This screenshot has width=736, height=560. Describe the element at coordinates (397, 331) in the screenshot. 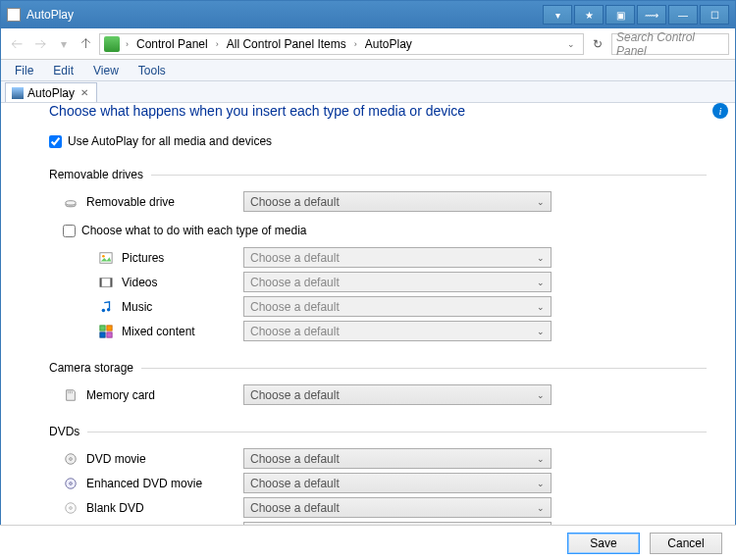

I see `mixed-content-select: Choose a default⌄` at that location.